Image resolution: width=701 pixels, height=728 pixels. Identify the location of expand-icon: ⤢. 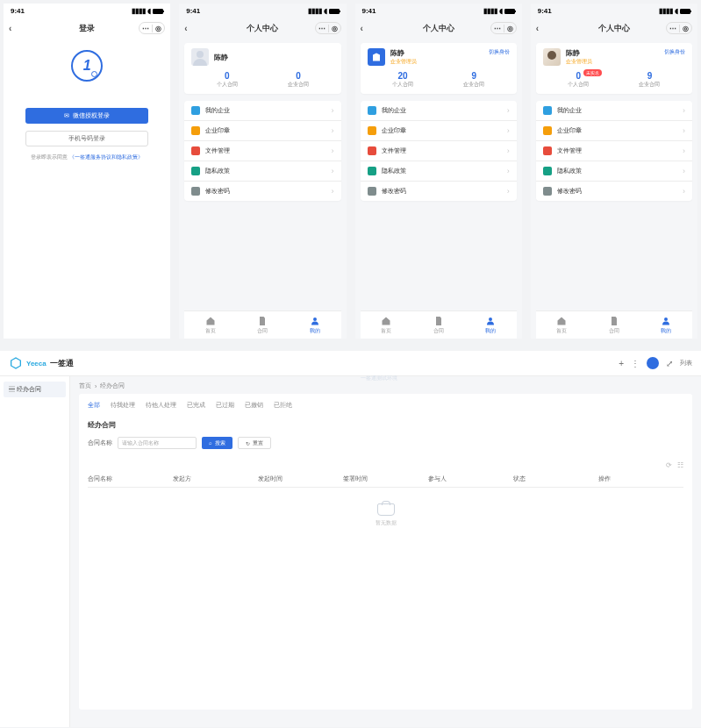
(669, 363).